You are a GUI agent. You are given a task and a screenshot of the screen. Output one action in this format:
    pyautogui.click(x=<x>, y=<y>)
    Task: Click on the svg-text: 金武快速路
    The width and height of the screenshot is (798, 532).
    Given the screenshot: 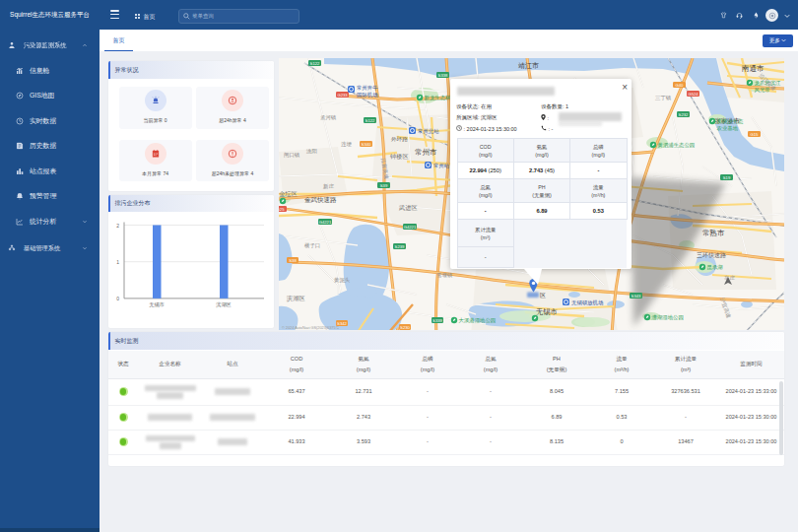 What is the action you would take?
    pyautogui.click(x=321, y=200)
    